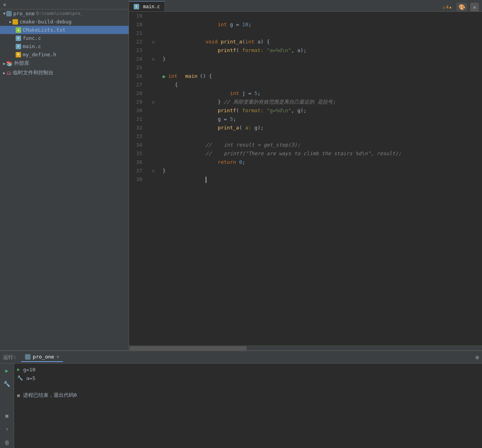 The image size is (482, 448). Describe the element at coordinates (153, 171) in the screenshot. I see `fold-icon-37: ⊟` at that location.